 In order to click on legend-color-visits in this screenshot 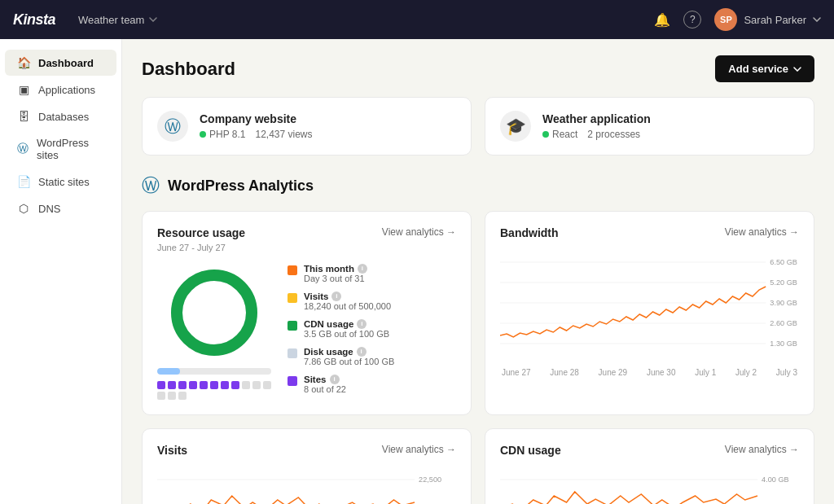, I will do `click(292, 298)`.